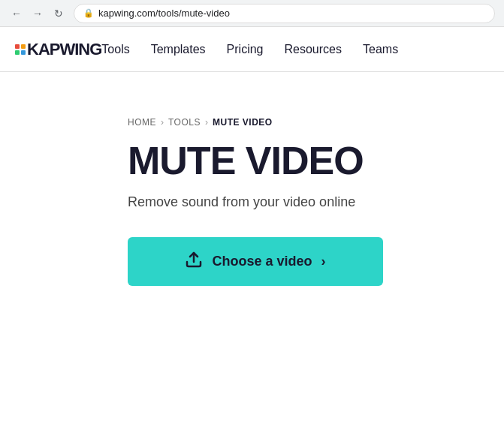  Describe the element at coordinates (249, 50) in the screenshot. I see `nav-links: Tools Templates Pricing Resources Teams` at that location.